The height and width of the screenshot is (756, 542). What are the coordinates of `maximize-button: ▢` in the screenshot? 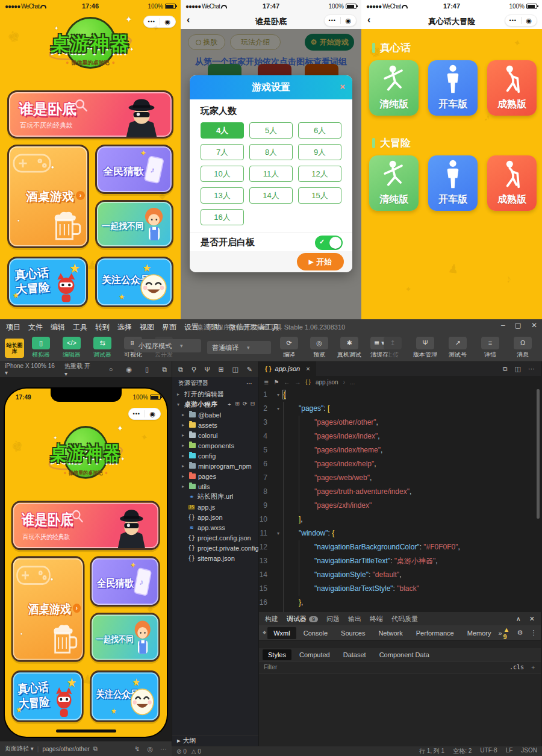 It's located at (518, 325).